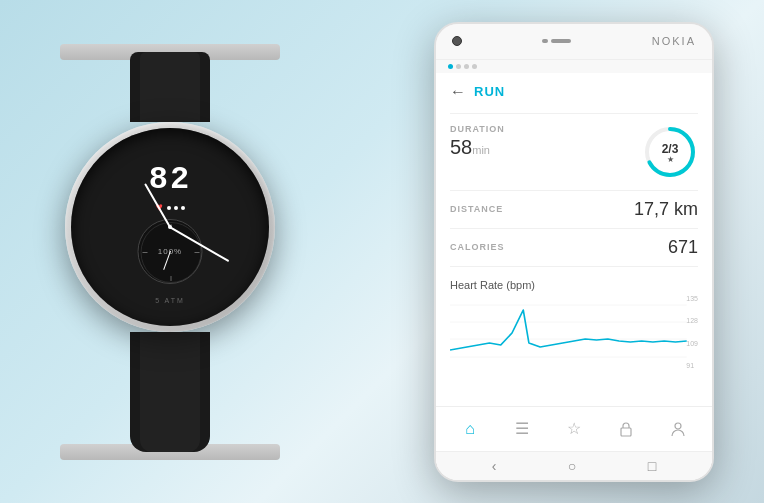 Image resolution: width=764 pixels, height=503 pixels. I want to click on dot-active, so click(450, 66).